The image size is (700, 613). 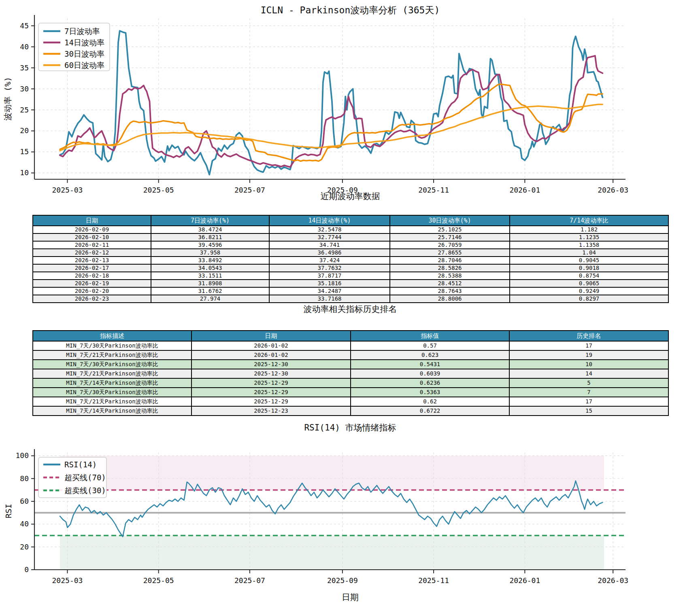 What do you see at coordinates (434, 580) in the screenshot?
I see `x-tick-label: 2025-11` at bounding box center [434, 580].